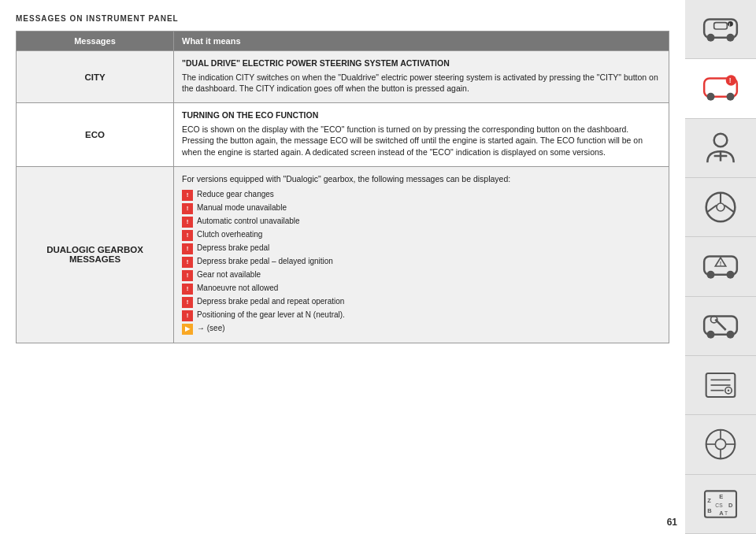  Describe the element at coordinates (421, 222) in the screenshot. I see `list-item: !Automatic control unavailable` at that location.